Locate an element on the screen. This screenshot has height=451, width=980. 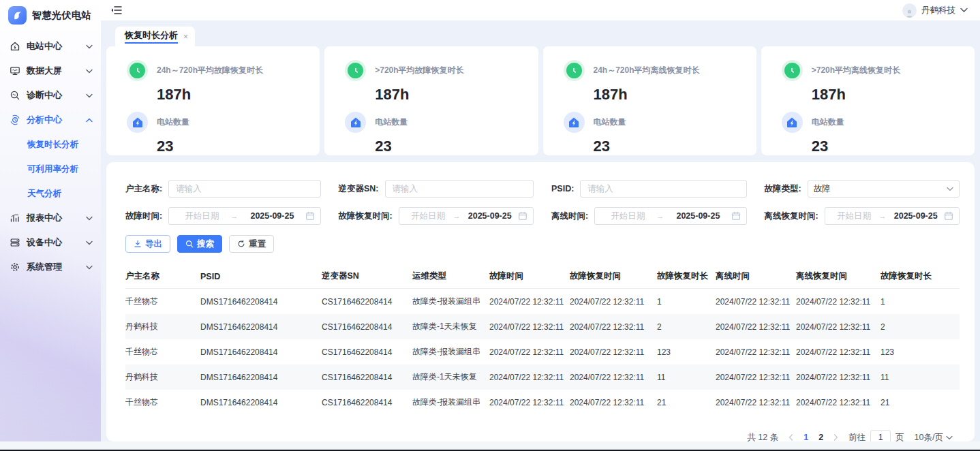
filter-fault-time: 故障时间: 开始日期 → 2025-09-25 is located at coordinates (224, 216).